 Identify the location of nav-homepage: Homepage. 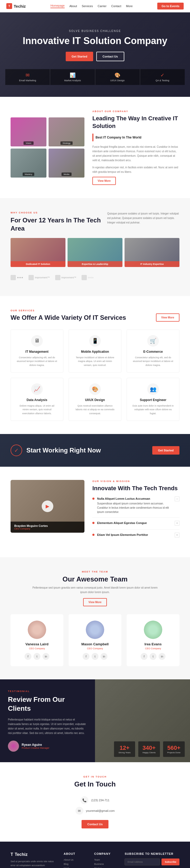
(58, 6).